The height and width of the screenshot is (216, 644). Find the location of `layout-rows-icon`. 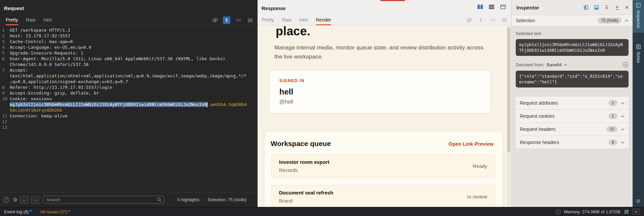

layout-rows-icon is located at coordinates (492, 7).